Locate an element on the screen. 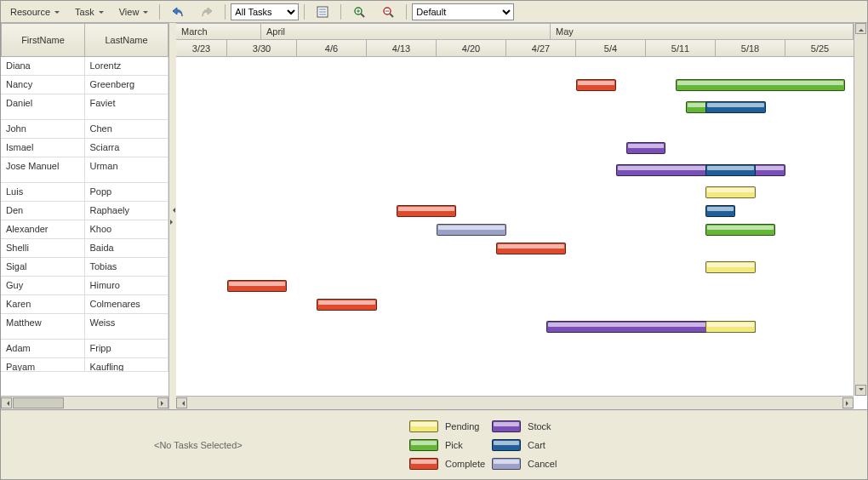 The width and height of the screenshot is (868, 480). grid-body: DianaLorentzNancyGreenbergDanielFavietJo… is located at coordinates (85, 226).